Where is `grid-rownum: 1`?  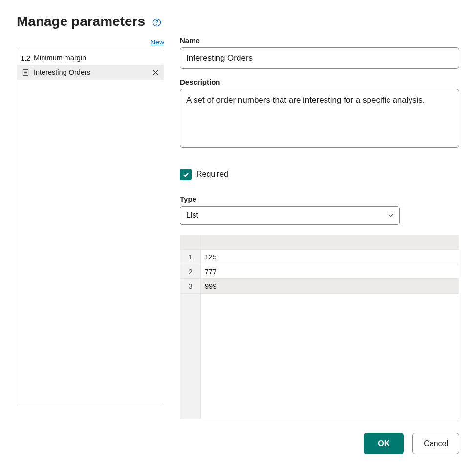
grid-rownum: 1 is located at coordinates (191, 257).